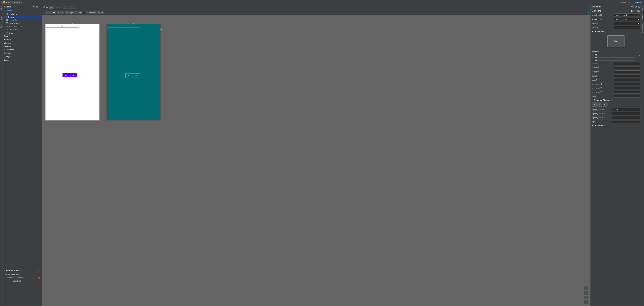 The image size is (644, 306). Describe the element at coordinates (22, 56) in the screenshot. I see `cat-google: Google` at that location.